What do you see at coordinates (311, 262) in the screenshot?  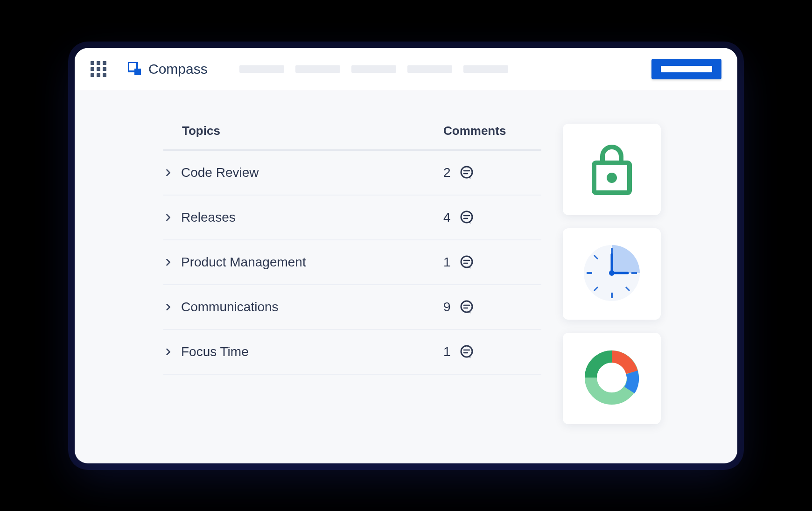 I see `topic-name: Product Management` at bounding box center [311, 262].